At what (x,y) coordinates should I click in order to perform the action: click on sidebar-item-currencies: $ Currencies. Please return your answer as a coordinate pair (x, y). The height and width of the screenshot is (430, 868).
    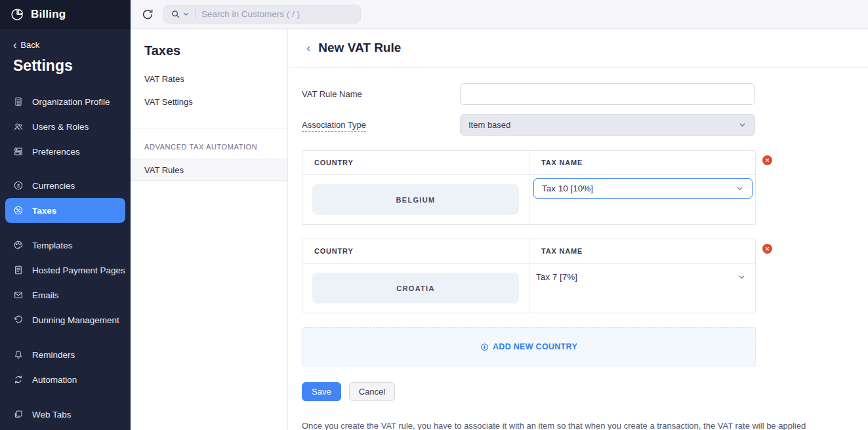
    Looking at the image, I should click on (66, 186).